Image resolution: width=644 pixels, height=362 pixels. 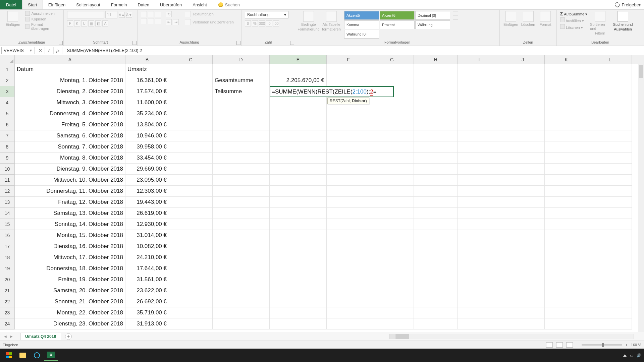 I want to click on formula-input: =SUMME(WENN(REST(ZEILE(2:100);2=, so click(x=353, y=51).